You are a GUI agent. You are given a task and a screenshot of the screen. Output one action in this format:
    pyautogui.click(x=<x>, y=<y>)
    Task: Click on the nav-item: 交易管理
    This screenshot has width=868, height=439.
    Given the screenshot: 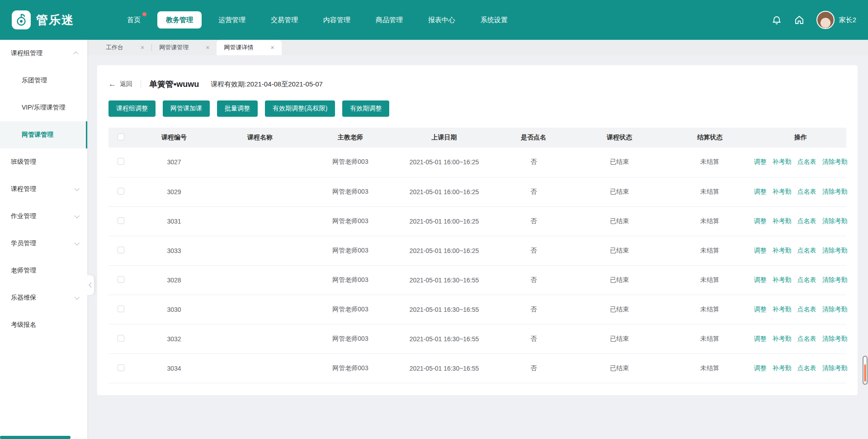 What is the action you would take?
    pyautogui.click(x=284, y=20)
    